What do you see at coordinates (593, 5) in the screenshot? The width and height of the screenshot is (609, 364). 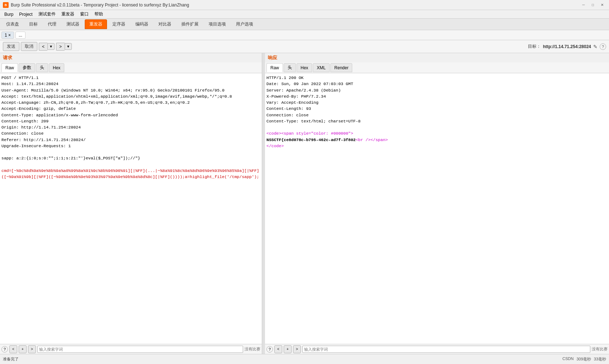 I see `maximize-button: □` at bounding box center [593, 5].